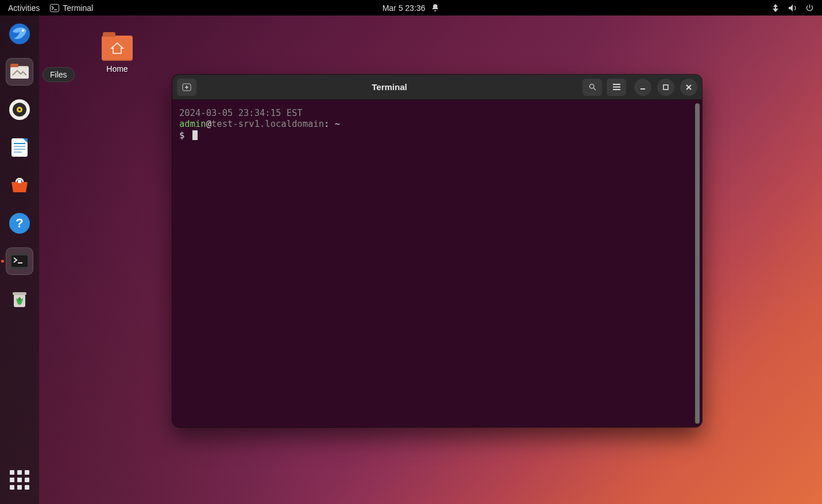  Describe the element at coordinates (187, 87) in the screenshot. I see `new-tab-button` at that location.